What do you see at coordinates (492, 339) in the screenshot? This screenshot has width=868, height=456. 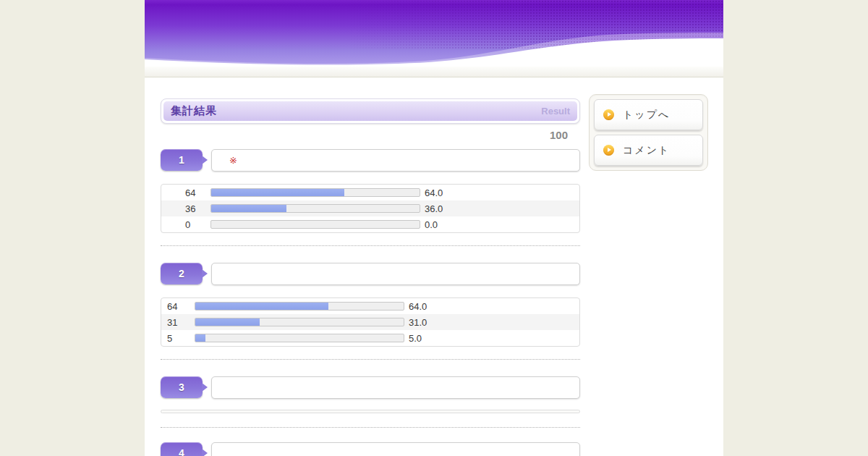 I see `row-percent: 5.0` at bounding box center [492, 339].